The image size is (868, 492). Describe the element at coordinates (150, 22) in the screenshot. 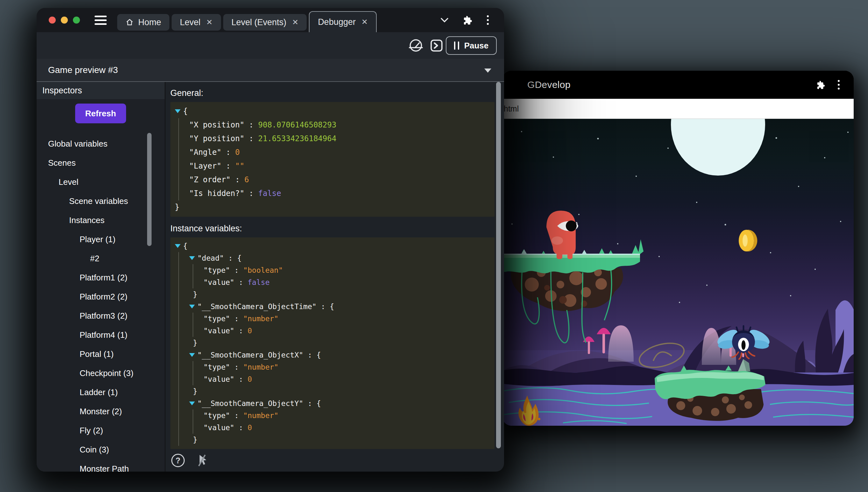

I see `tab-label: Home` at that location.